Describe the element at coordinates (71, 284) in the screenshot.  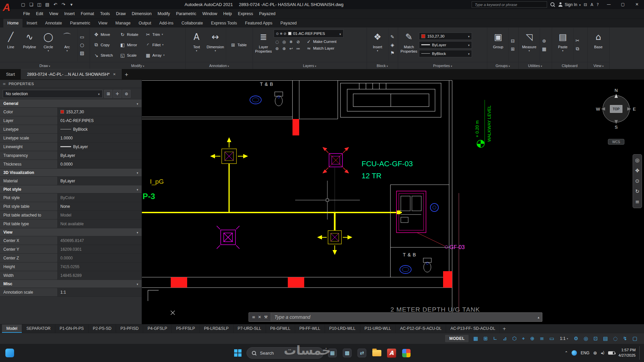
I see `section-header-misc: Misc` at that location.